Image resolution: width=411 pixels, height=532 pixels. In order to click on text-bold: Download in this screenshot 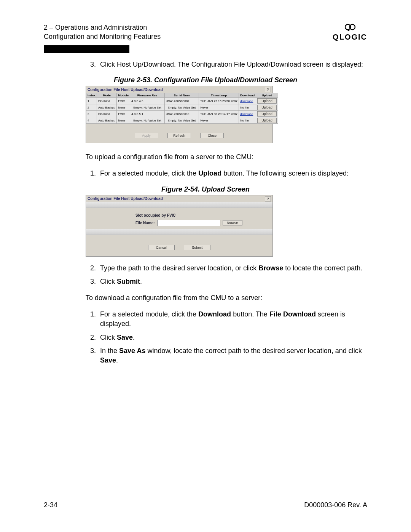, I will do `click(215, 314)`.